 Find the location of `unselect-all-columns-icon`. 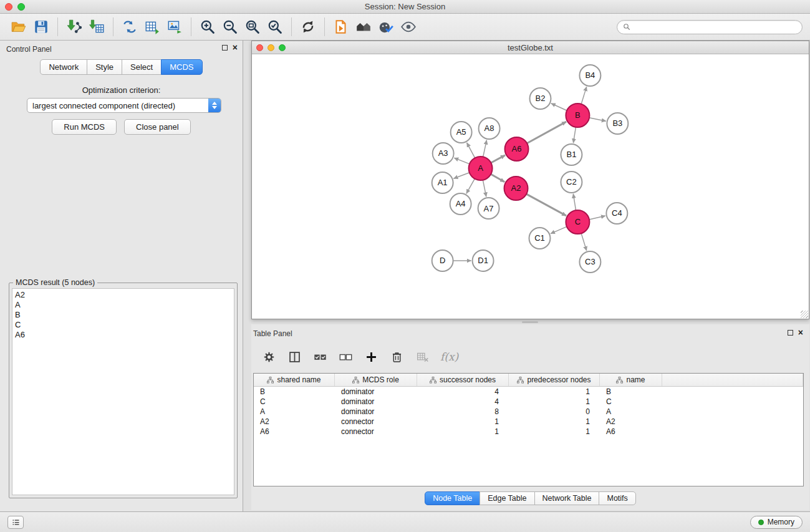

unselect-all-columns-icon is located at coordinates (345, 357).